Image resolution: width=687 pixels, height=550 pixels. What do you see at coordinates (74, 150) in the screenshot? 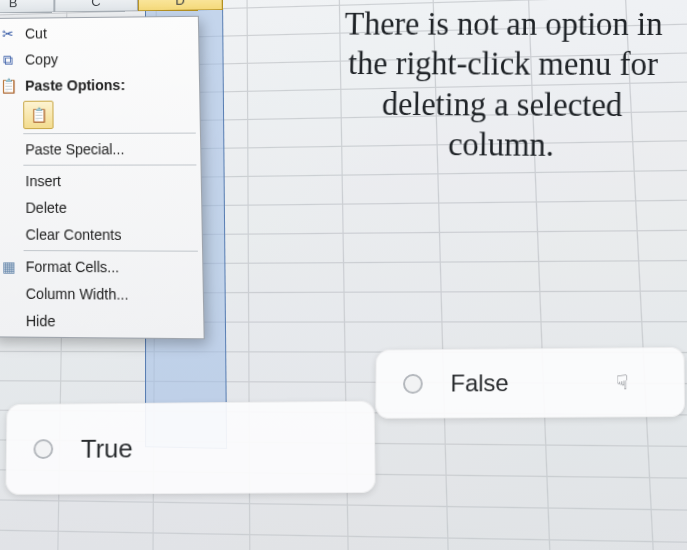
I see `menu-paste-special-label: Paste Special...` at bounding box center [74, 150].